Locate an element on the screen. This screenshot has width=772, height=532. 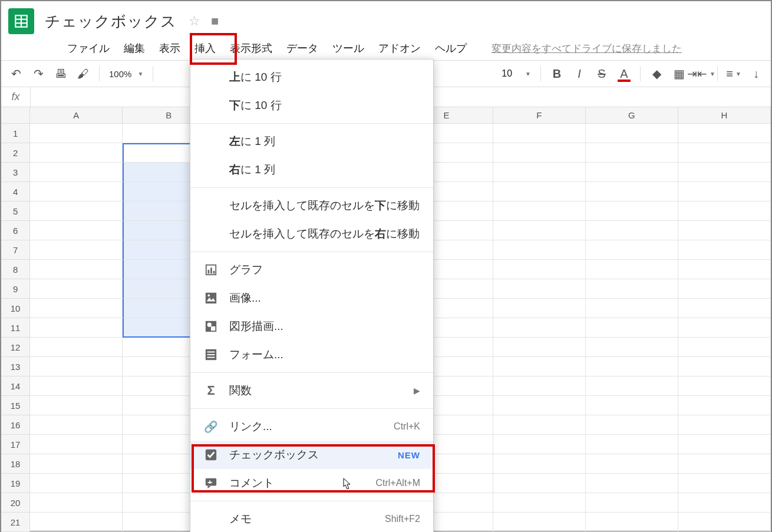
redo-button: ↷ is located at coordinates (38, 74).